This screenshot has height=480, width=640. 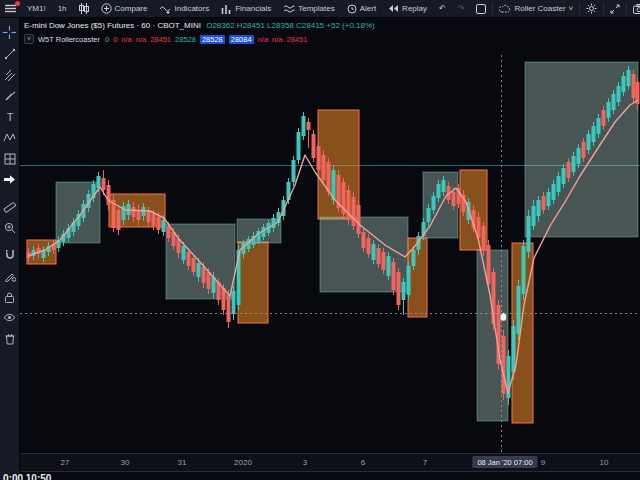 I want to click on tool-brush, so click(x=10, y=96).